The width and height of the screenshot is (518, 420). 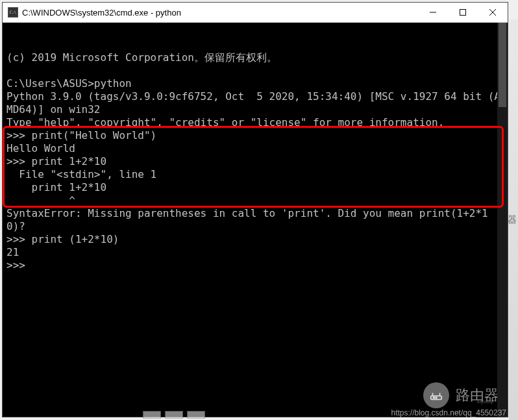 What do you see at coordinates (13, 12) in the screenshot?
I see `cmd-icon` at bounding box center [13, 12].